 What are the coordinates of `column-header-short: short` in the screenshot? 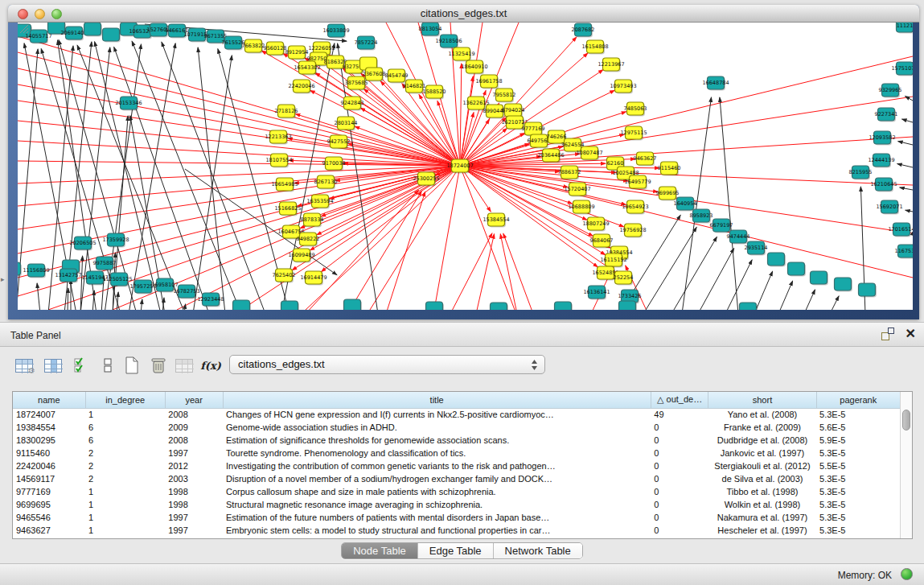 It's located at (762, 400).